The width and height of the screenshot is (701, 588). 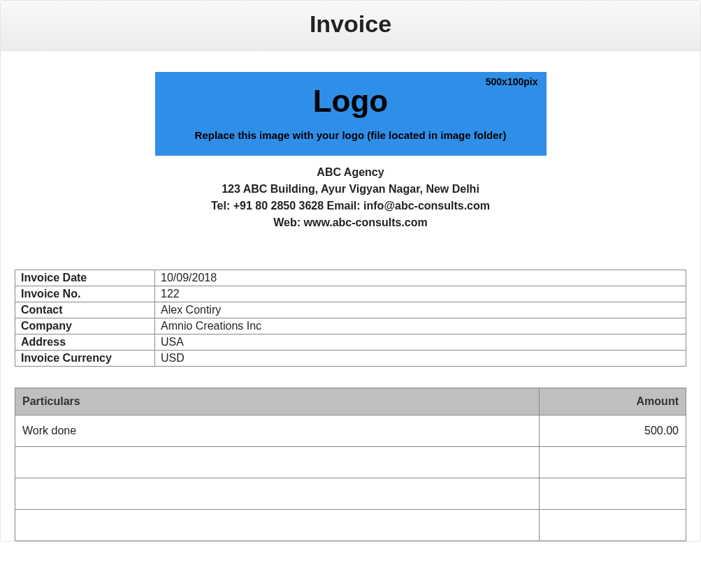 I want to click on logo-subtext: Replace this image with your logo (file …, so click(x=351, y=135).